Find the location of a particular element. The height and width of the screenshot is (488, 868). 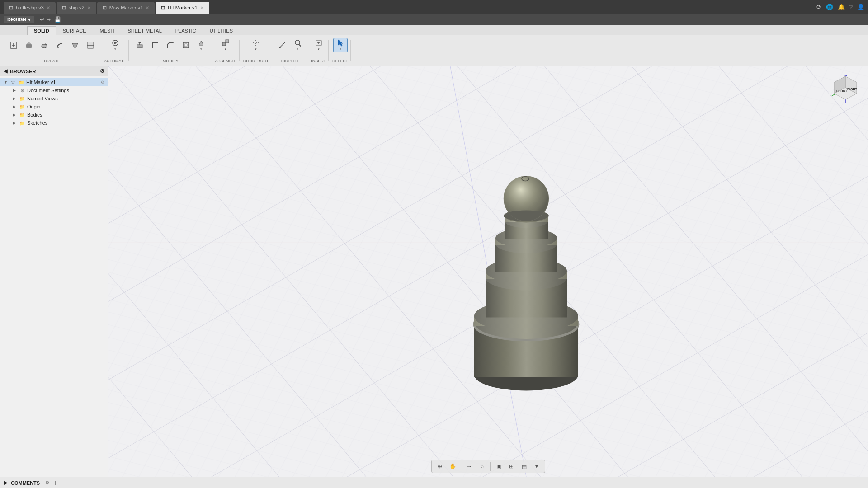

tab-ship-v2: ⊡ ship v2 ✕ is located at coordinates (76, 8).